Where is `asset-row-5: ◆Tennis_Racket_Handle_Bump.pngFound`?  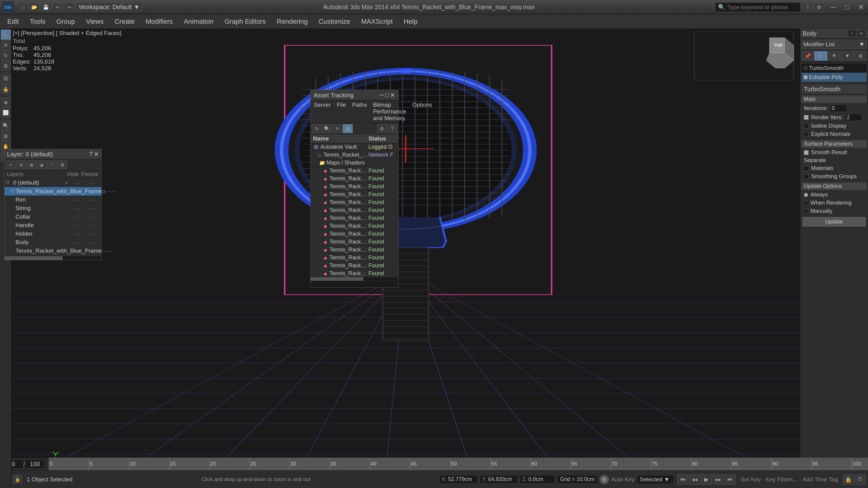 asset-row-5: ◆Tennis_Racket_Handle_Bump.pngFound is located at coordinates (354, 210).